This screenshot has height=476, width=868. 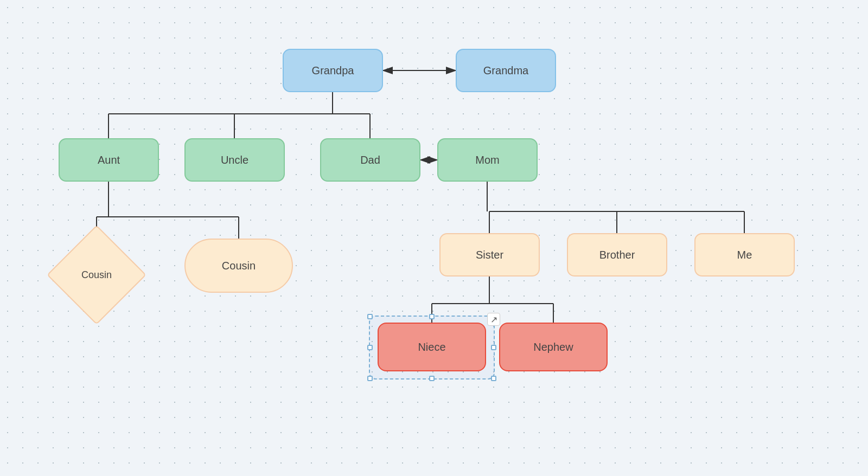 I want to click on handle-tc, so click(x=432, y=317).